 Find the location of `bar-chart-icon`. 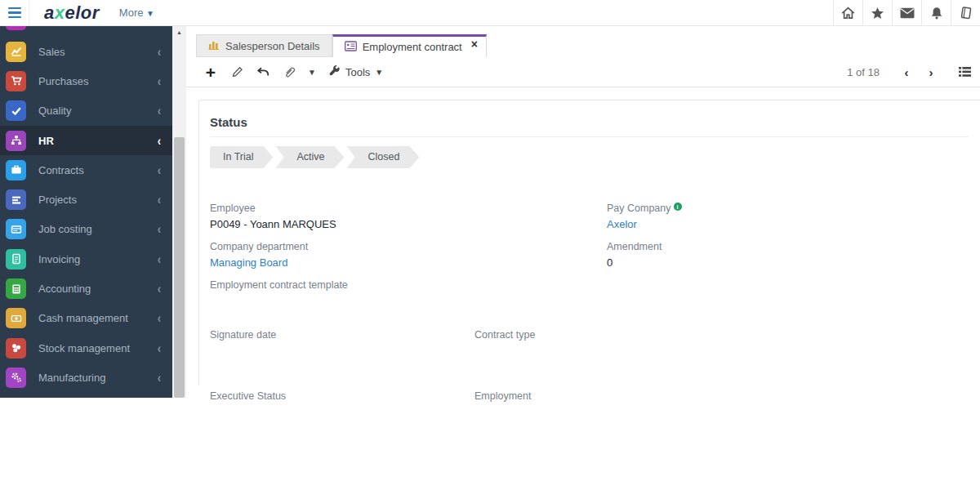

bar-chart-icon is located at coordinates (214, 46).